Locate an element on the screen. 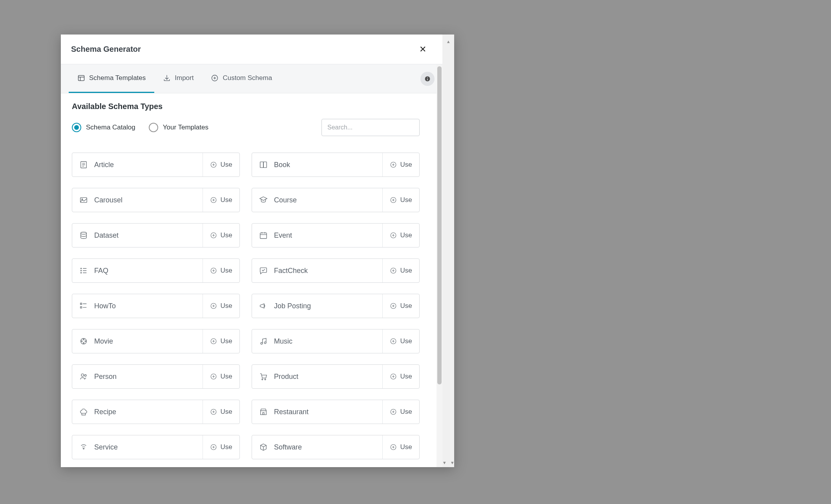 This screenshot has width=831, height=504. film-icon is located at coordinates (84, 341).